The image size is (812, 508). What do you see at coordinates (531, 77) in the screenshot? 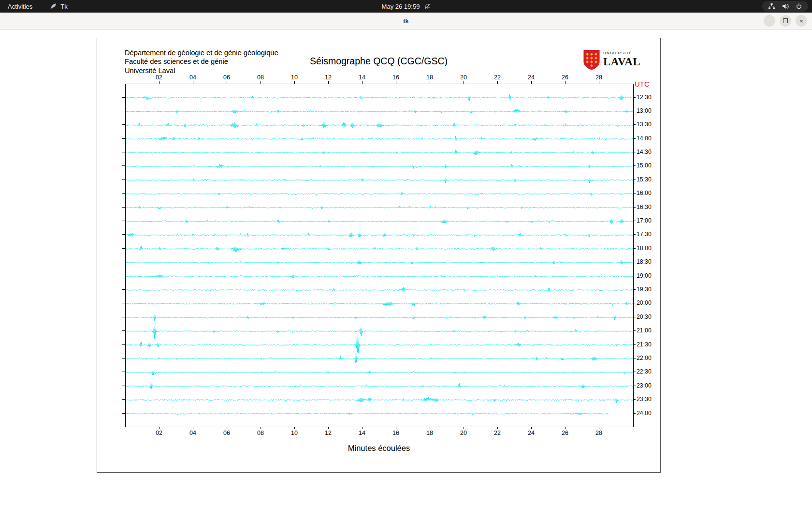
I see `x-tick-label-top: 24` at bounding box center [531, 77].